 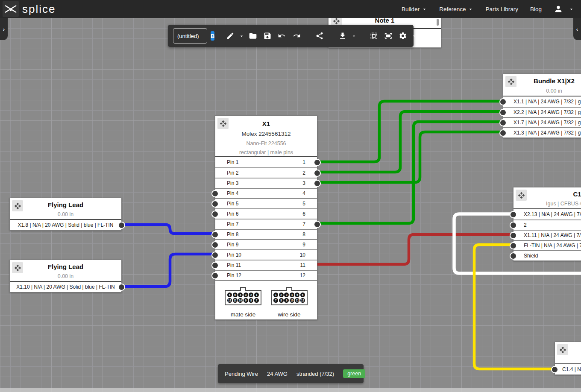 What do you see at coordinates (547, 245) in the screenshot?
I see `node-row: FL-TIN | N/A | 24 AWG | 7/32` at bounding box center [547, 245].